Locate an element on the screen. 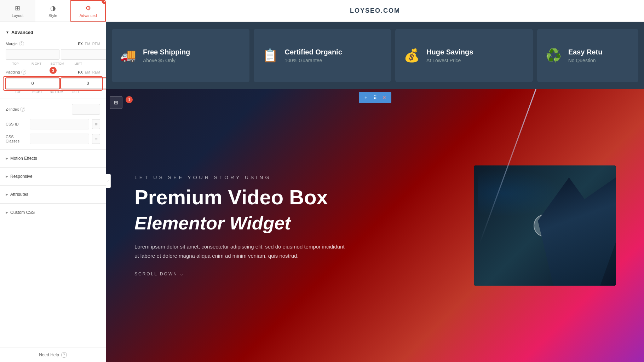 This screenshot has height=362, width=644. layout-icon: ⊞ is located at coordinates (18, 8).